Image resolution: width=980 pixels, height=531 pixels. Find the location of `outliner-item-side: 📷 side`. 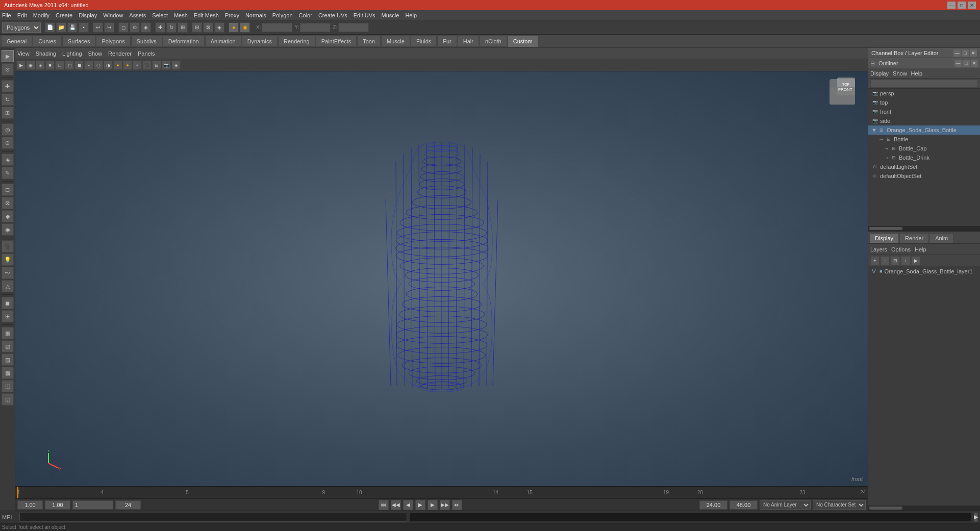

outliner-item-side: 📷 side is located at coordinates (924, 121).